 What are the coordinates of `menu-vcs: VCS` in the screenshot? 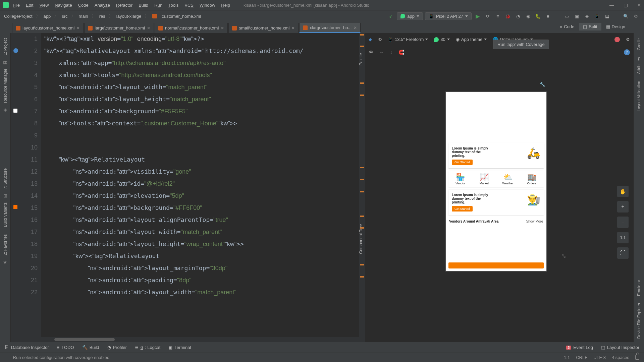 It's located at (189, 5).